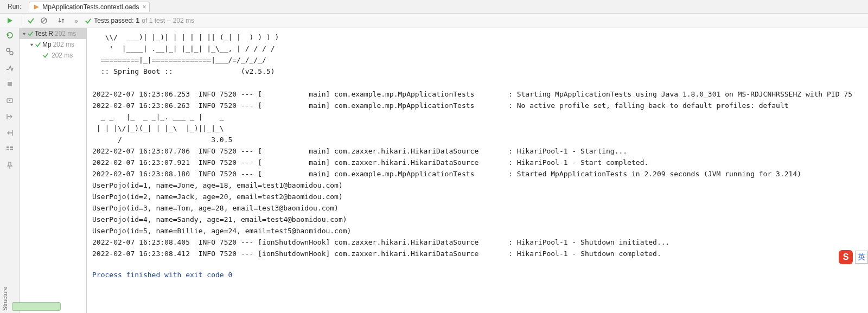 The height and width of the screenshot is (313, 868). What do you see at coordinates (144, 7) in the screenshot?
I see `close-icon: ×` at bounding box center [144, 7].